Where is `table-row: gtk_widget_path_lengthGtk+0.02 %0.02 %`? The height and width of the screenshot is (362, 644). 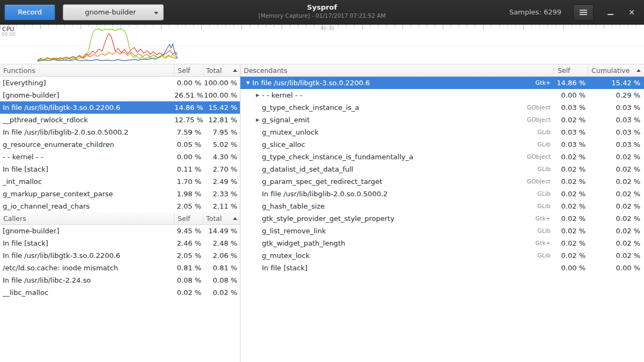 table-row: gtk_widget_path_lengthGtk+0.02 %0.02 % is located at coordinates (442, 243).